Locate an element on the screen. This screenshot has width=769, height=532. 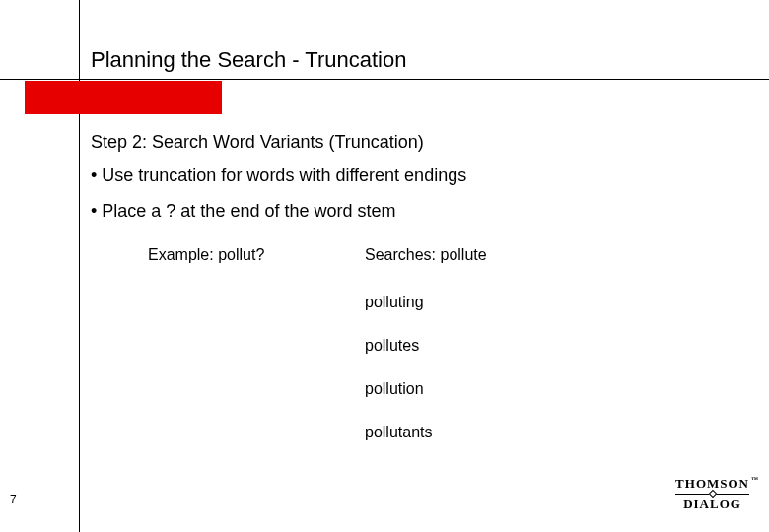
thomson-dialog-logo: THOMSON ™ DIALOG is located at coordinates (712, 495).